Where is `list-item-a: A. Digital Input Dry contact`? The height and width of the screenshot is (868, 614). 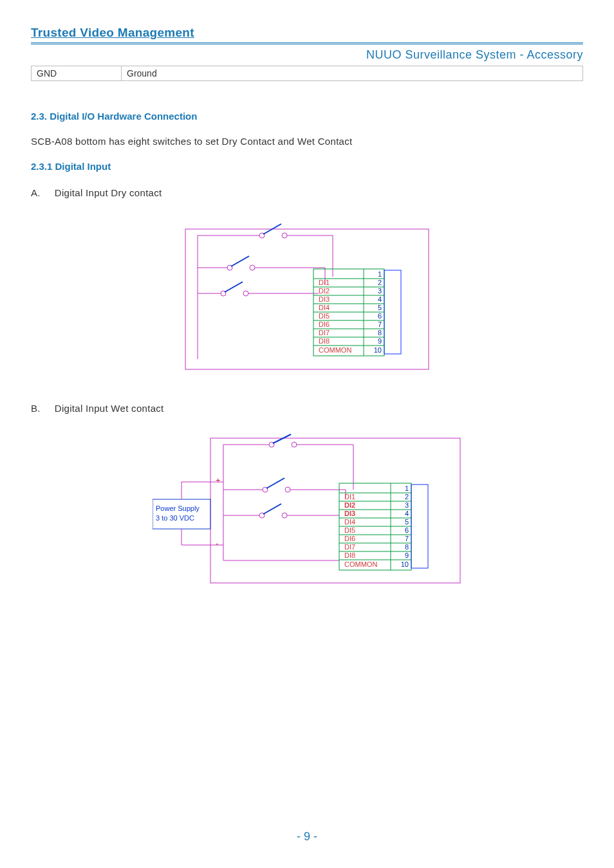 list-item-a: A. Digital Input Dry contact is located at coordinates (307, 193).